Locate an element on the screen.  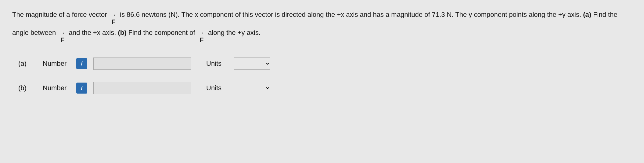
vector-f-inline2: → F is located at coordinates (62, 38).